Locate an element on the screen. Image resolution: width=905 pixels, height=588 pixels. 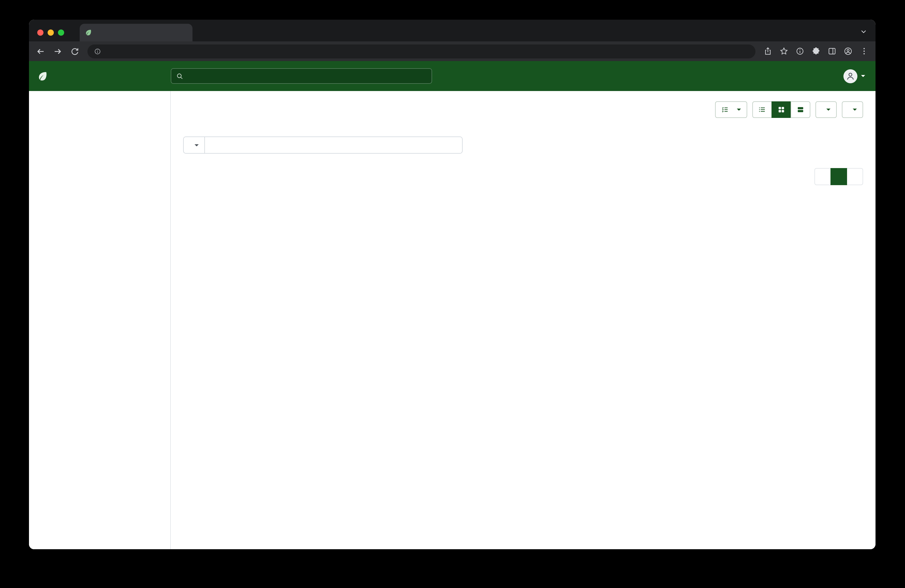
paperless-leaf-icon is located at coordinates (43, 76).